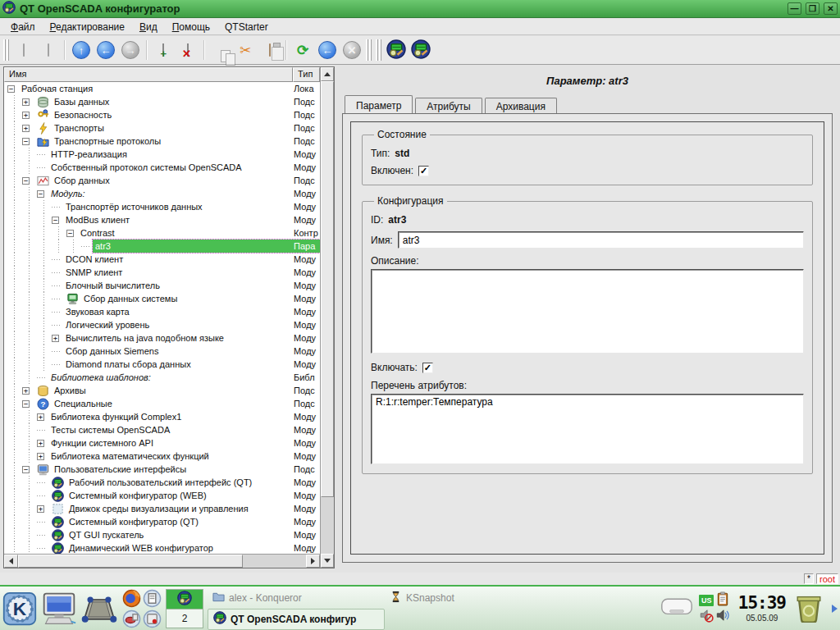  I want to click on tree-row: +Библиотека функций Complex1Моду, so click(162, 417).